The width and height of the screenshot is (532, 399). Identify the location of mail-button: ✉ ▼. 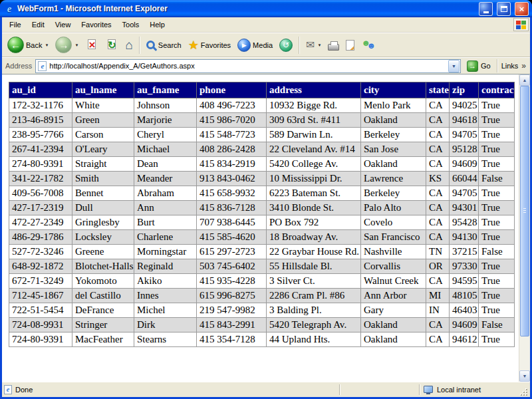
(314, 45).